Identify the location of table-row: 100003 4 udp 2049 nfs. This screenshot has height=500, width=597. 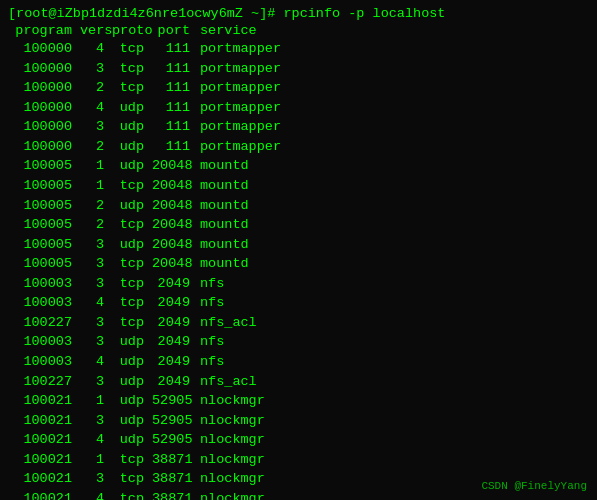
(298, 362).